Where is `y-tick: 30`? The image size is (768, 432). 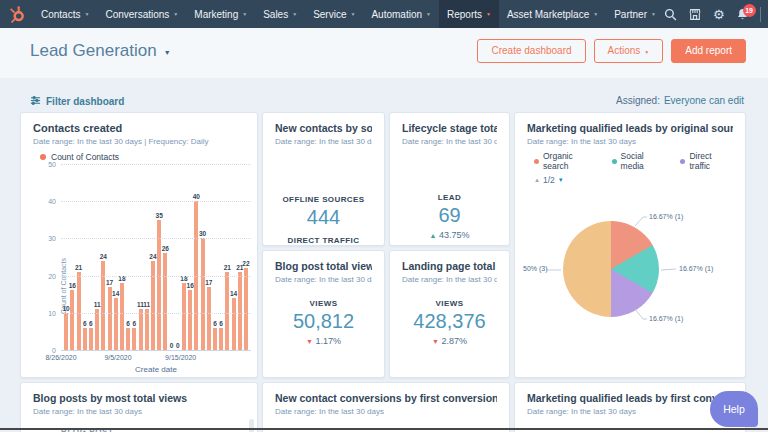
y-tick: 30 is located at coordinates (52, 238).